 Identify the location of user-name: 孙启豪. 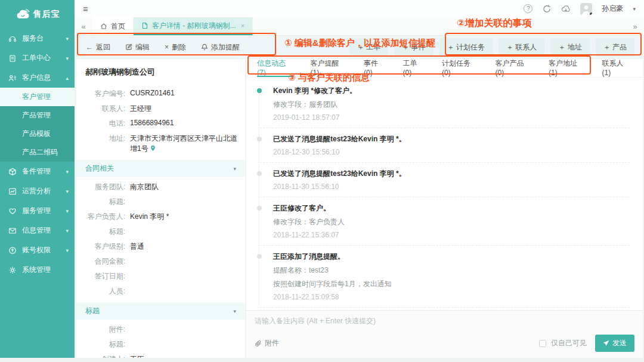
(612, 8).